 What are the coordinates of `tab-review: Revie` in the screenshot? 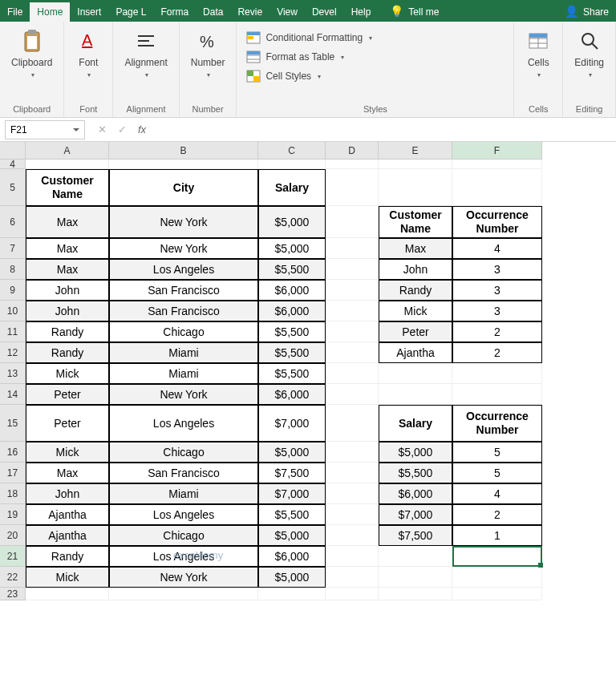 It's located at (250, 12).